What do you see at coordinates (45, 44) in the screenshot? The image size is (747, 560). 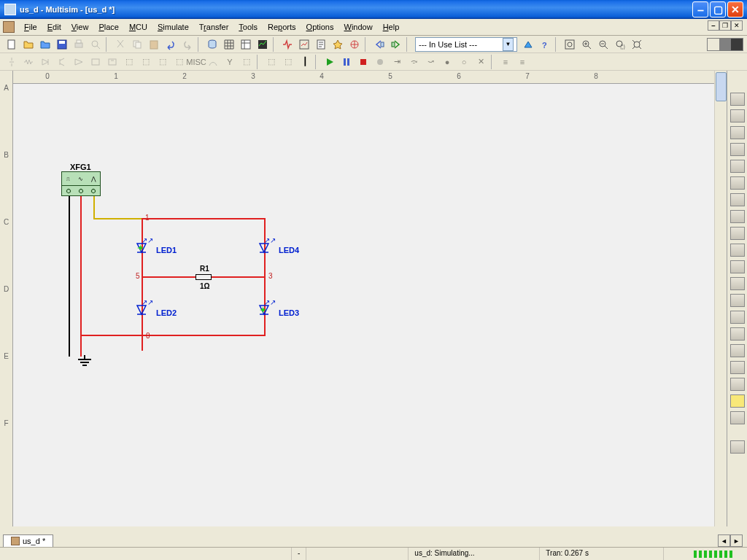 I see `open-design-button` at bounding box center [45, 44].